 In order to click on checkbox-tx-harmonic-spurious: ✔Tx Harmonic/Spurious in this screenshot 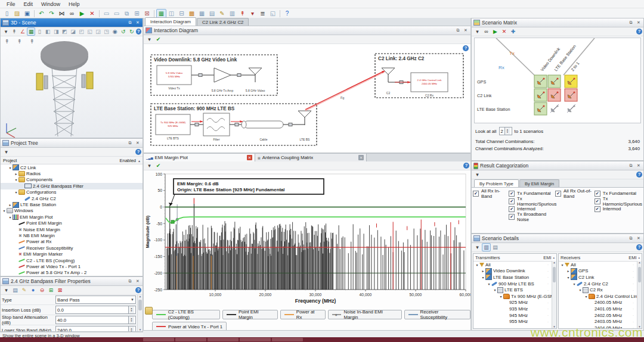, I will do `click(618, 201)`.